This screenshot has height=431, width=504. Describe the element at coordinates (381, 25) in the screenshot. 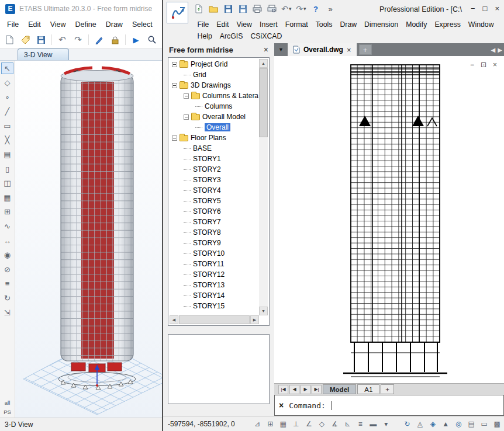

I see `menu-dimension: Dimension` at that location.